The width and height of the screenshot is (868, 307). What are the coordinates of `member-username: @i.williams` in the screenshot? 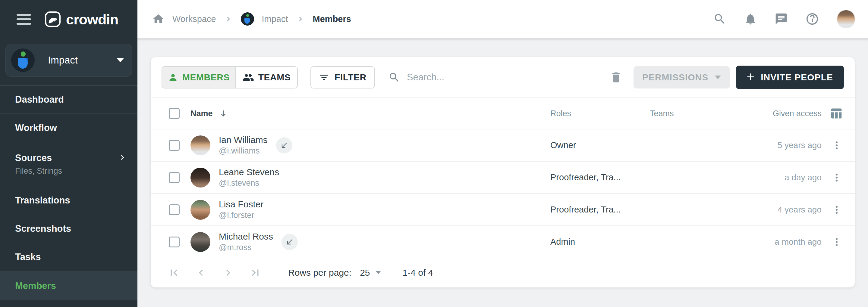 It's located at (243, 151).